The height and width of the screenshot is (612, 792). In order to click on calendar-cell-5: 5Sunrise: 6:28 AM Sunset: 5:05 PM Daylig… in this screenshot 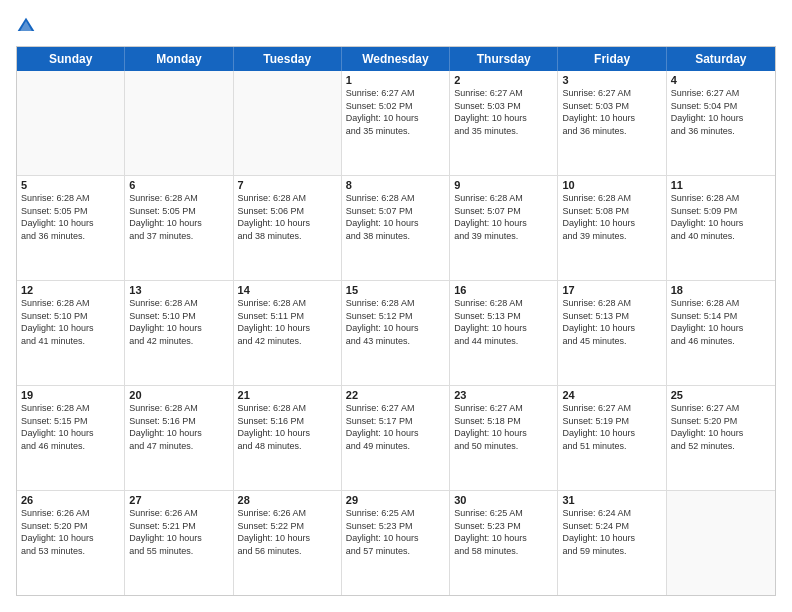, I will do `click(71, 228)`.